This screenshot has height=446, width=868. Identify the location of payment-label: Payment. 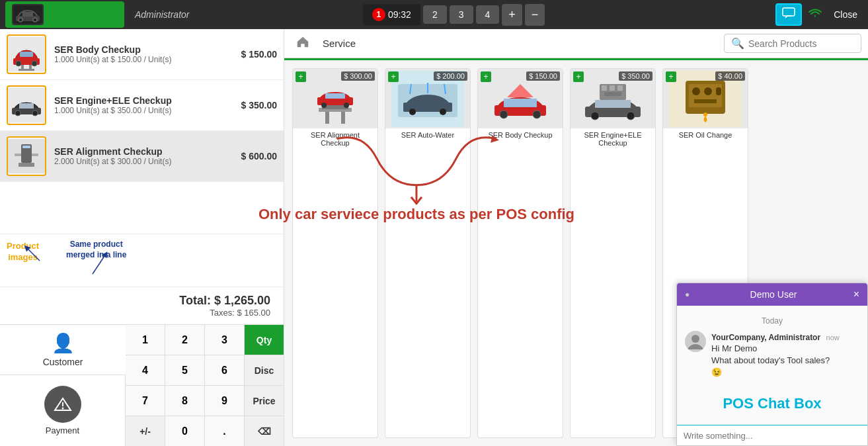
(62, 430).